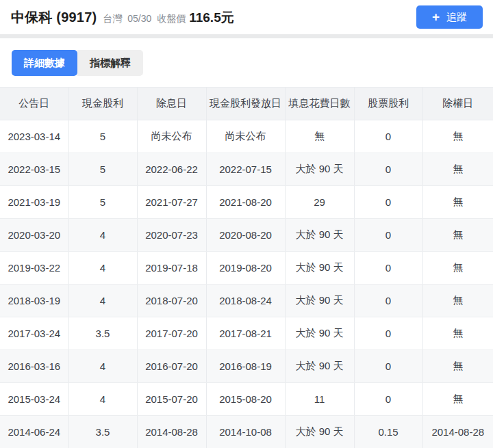  What do you see at coordinates (171, 202) in the screenshot?
I see `table-cell: 2021-07-27` at bounding box center [171, 202].